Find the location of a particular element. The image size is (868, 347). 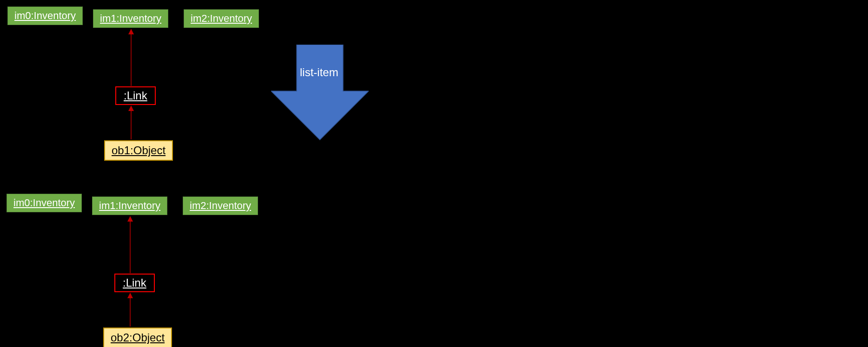

inventory-box-bottom-1: im1:Inventory is located at coordinates (130, 206).